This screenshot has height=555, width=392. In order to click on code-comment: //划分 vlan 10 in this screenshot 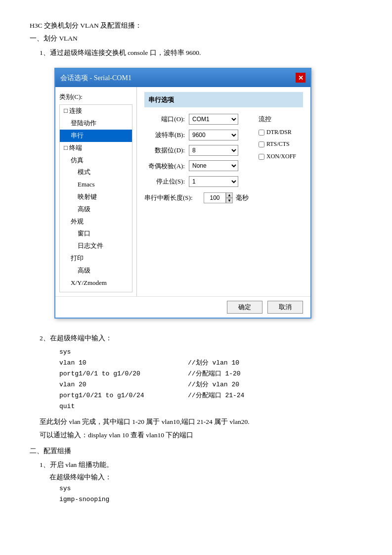, I will do `click(214, 363)`.